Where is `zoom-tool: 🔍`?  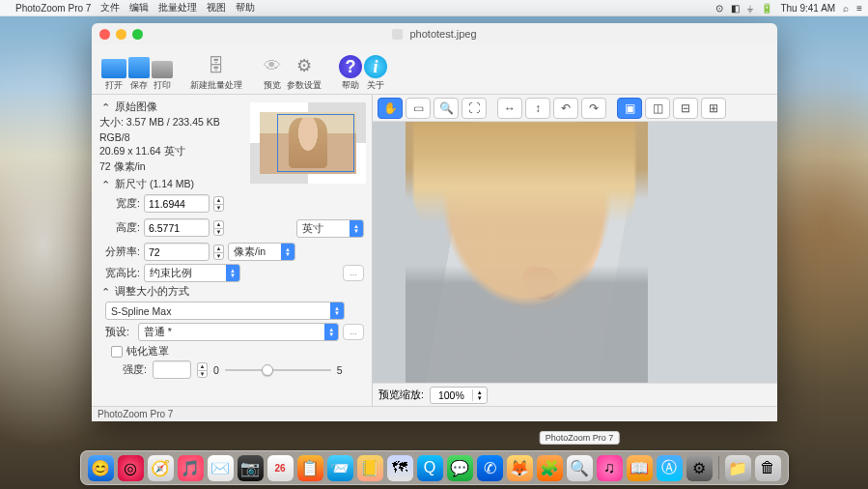
zoom-tool: 🔍 is located at coordinates (446, 108).